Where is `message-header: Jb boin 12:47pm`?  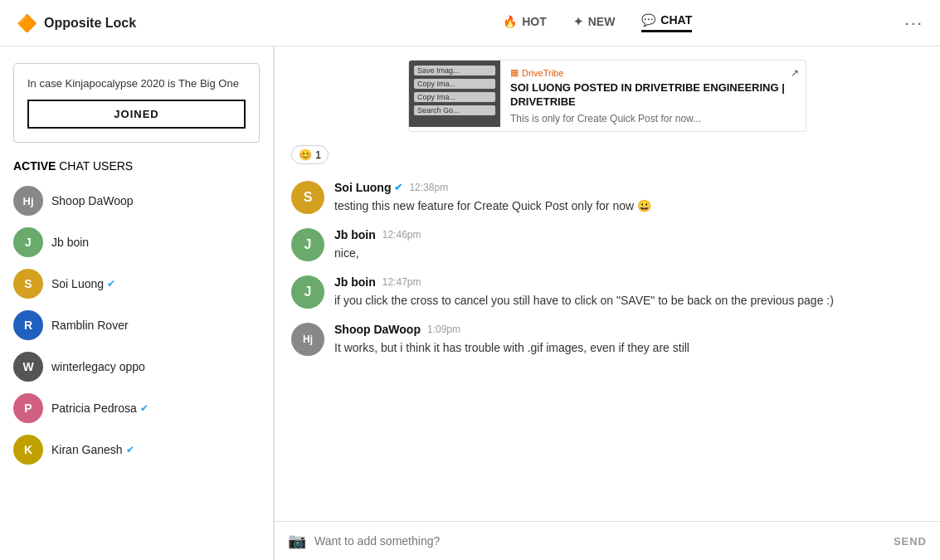
message-header: Jb boin 12:47pm is located at coordinates (629, 282).